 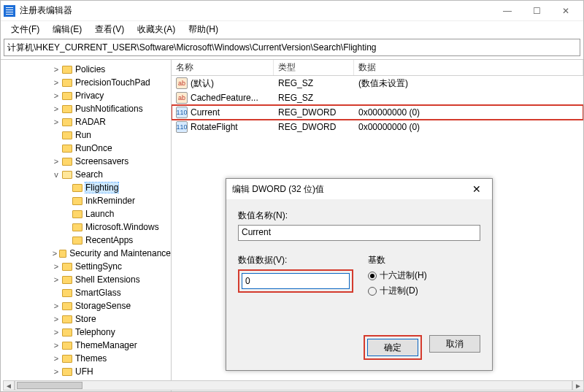 What do you see at coordinates (292, 47) in the screenshot?
I see `address-bar: 计算机\HKEY_CURRENT_USER\Software\Microsoft…` at bounding box center [292, 47].